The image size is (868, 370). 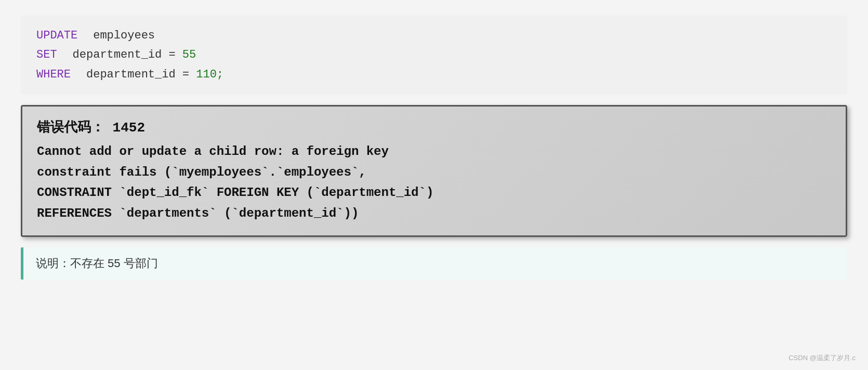 What do you see at coordinates (124, 35) in the screenshot?
I see `code-table-name: employees` at bounding box center [124, 35].